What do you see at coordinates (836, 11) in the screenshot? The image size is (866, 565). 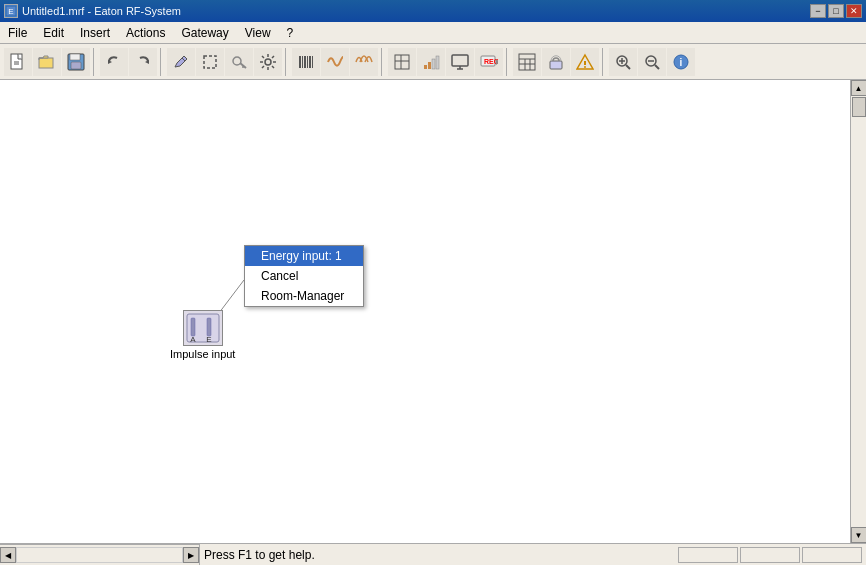 I see `maximize-button: □` at bounding box center [836, 11].